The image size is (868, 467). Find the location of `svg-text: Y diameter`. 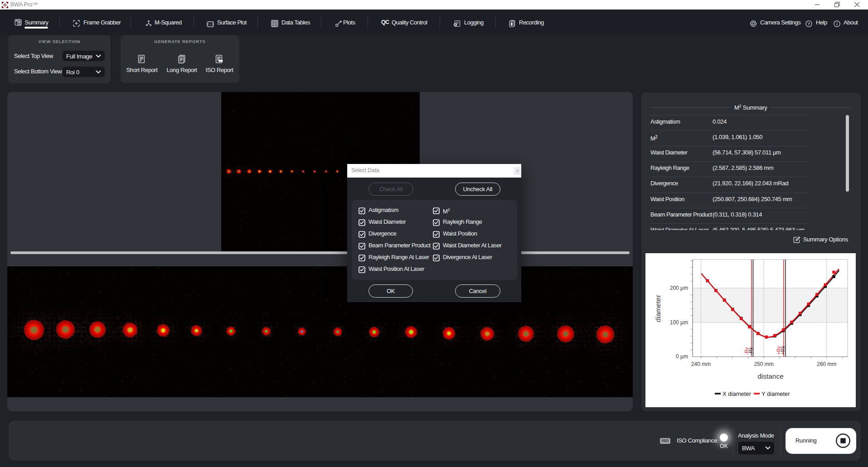

svg-text: Y diameter is located at coordinates (776, 394).